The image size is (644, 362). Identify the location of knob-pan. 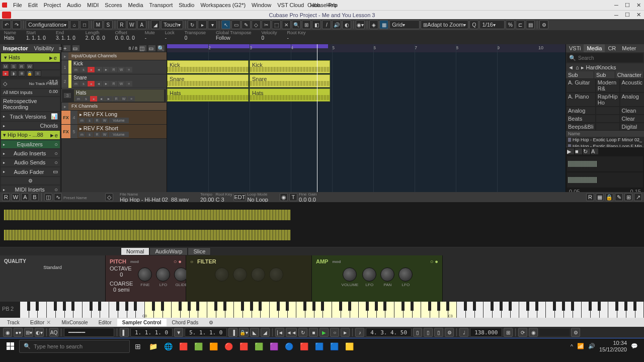
(387, 275).